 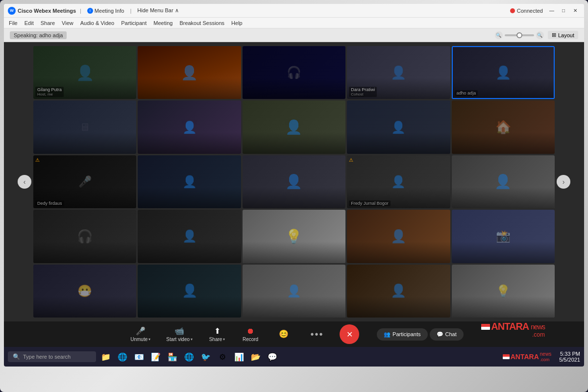 What do you see at coordinates (68, 23) in the screenshot?
I see `menu-view: View` at bounding box center [68, 23].